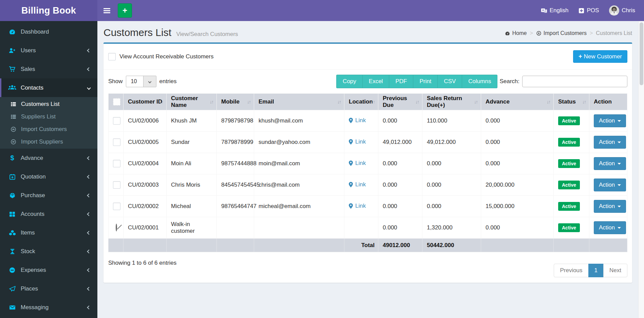 This screenshot has height=318, width=644. Describe the element at coordinates (351, 163) in the screenshot. I see `map-pin-icon` at that location.